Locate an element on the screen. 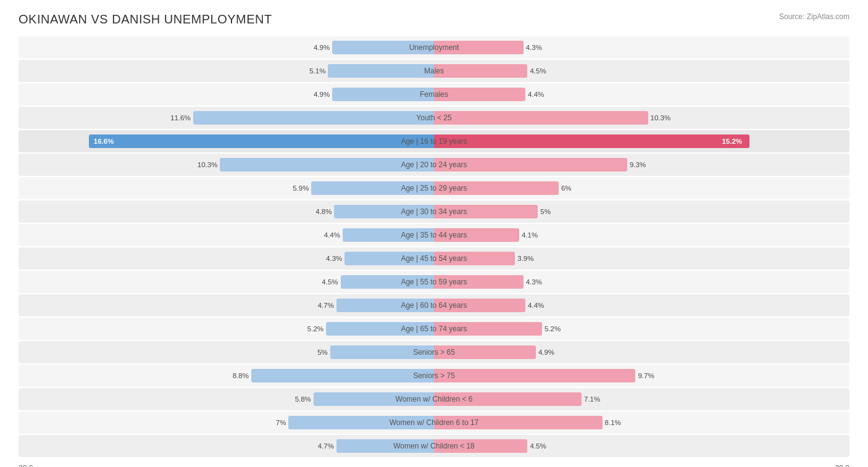 The image size is (868, 467). val-right: 6% is located at coordinates (565, 188).